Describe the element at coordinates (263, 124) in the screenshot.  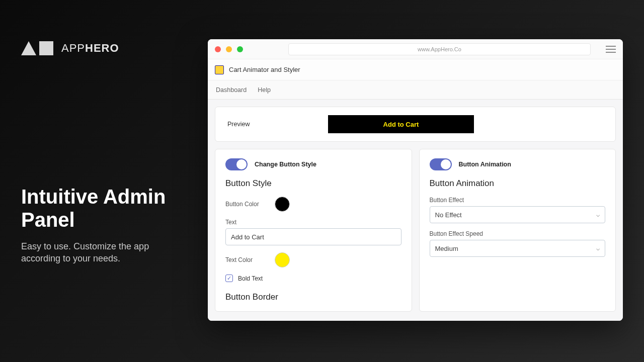
I see `preview-label: Preview` at that location.